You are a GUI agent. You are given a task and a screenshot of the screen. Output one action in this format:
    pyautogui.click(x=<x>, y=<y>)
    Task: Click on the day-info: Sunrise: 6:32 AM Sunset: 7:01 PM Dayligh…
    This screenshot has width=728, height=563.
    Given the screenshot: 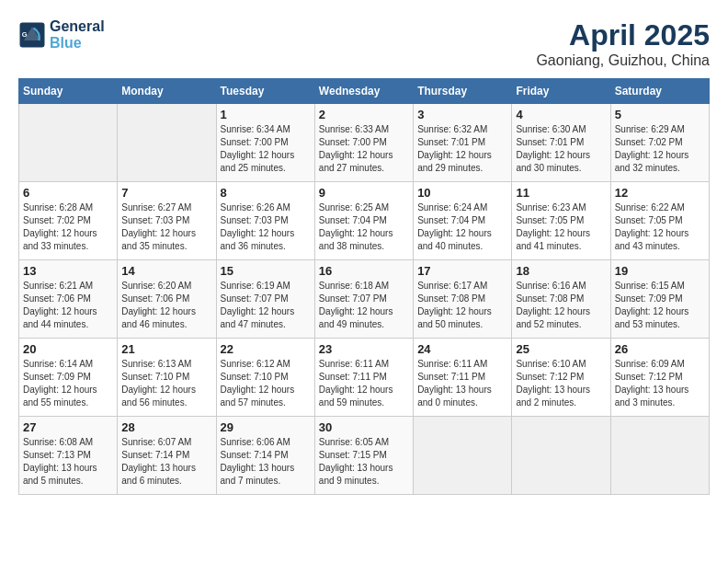 What is the action you would take?
    pyautogui.click(x=462, y=149)
    